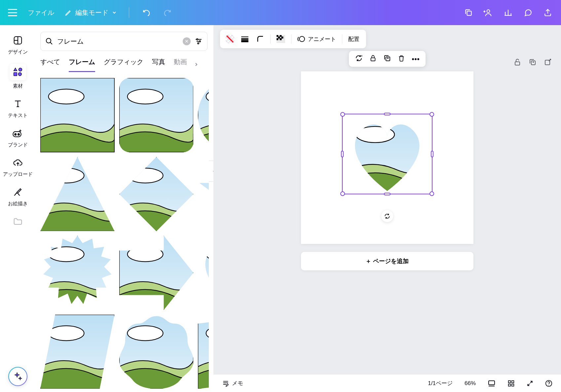  I want to click on selection-box, so click(387, 154).